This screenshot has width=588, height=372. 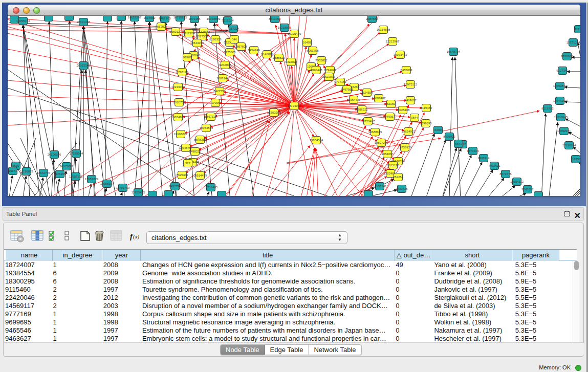 I want to click on svg-text: 116753, so click(x=575, y=159).